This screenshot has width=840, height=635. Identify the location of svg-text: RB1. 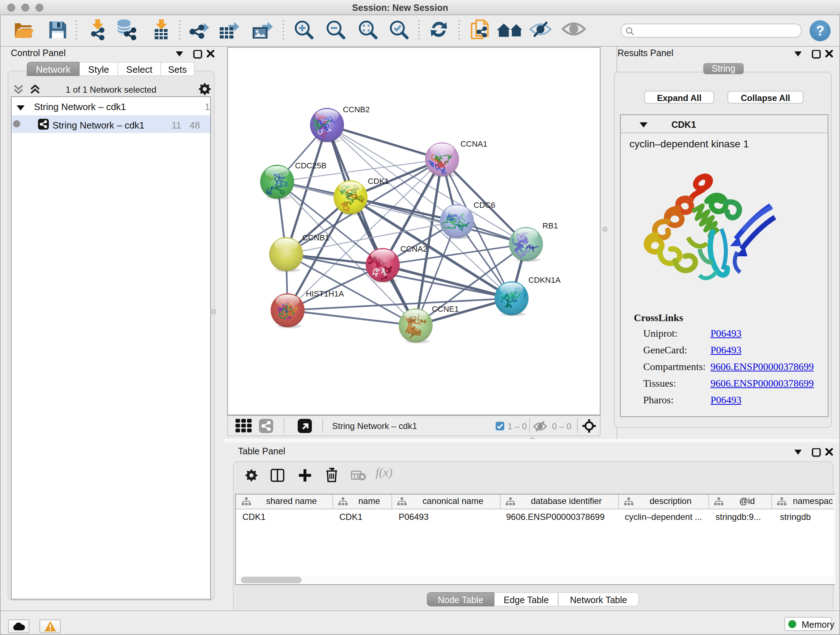
(551, 226).